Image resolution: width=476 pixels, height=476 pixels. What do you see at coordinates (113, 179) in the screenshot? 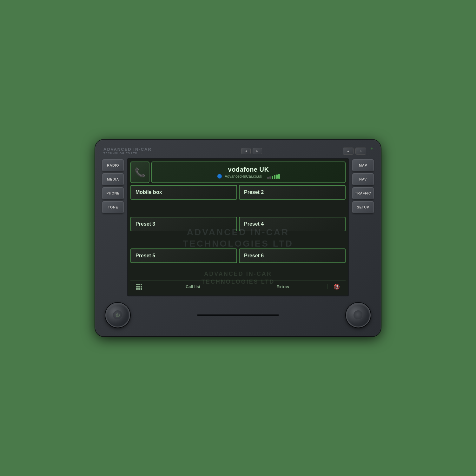
I see `media-button: MEDIA` at bounding box center [113, 179].